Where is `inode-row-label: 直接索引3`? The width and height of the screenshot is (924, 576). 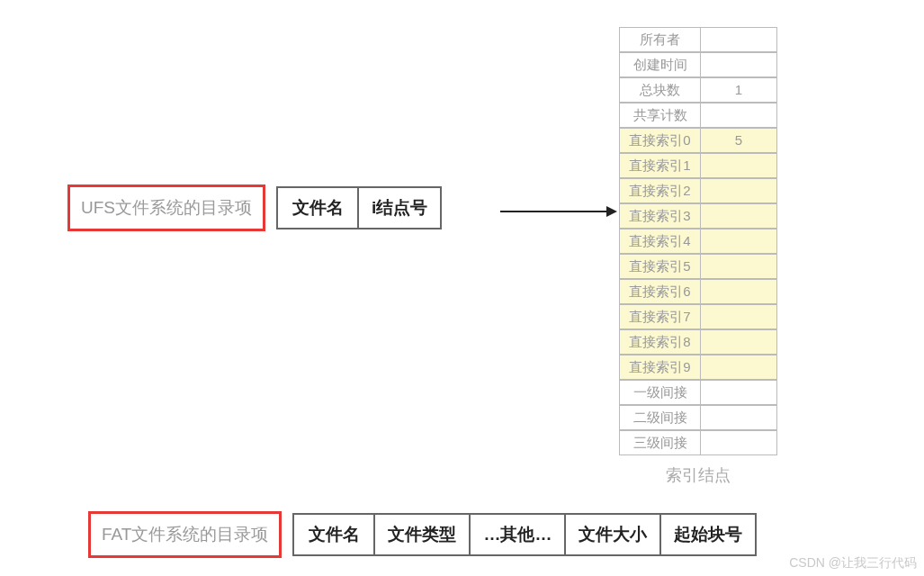 inode-row-label: 直接索引3 is located at coordinates (659, 216).